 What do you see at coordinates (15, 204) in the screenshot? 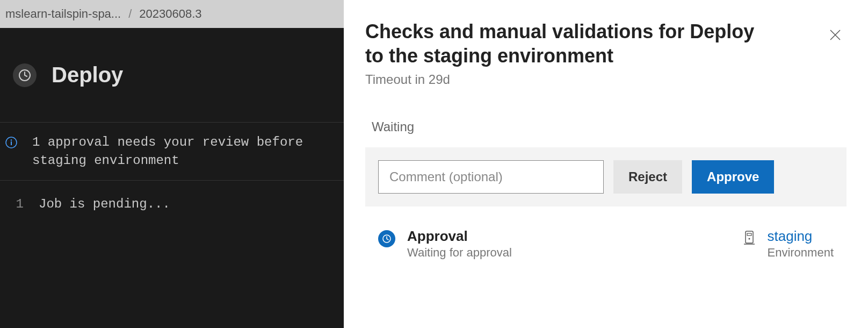
I see `log-line-number: 1` at bounding box center [15, 204].